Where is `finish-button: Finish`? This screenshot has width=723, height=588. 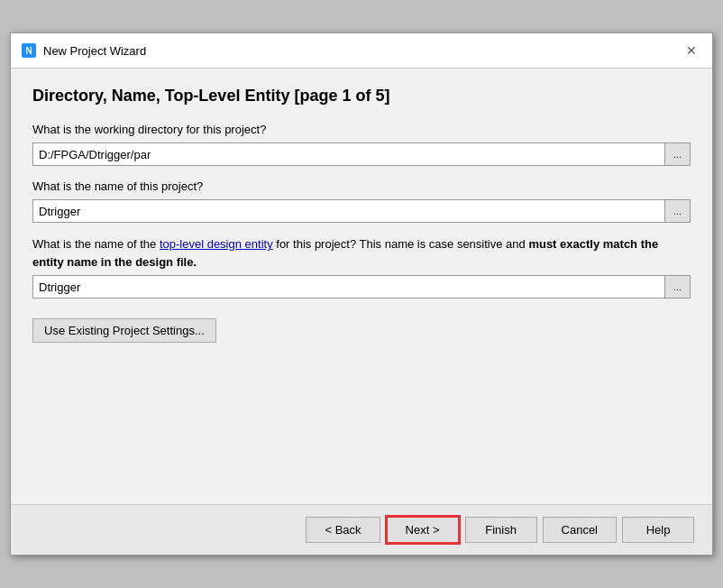
finish-button: Finish is located at coordinates (501, 530).